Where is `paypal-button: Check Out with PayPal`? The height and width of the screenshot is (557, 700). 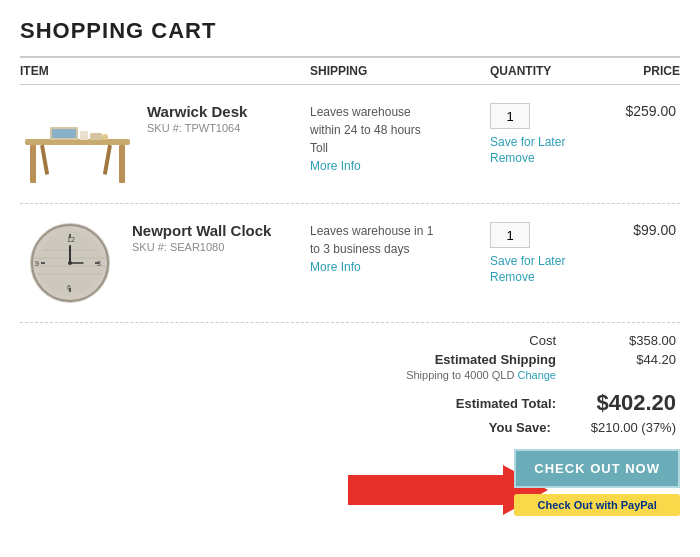 paypal-button: Check Out with PayPal is located at coordinates (597, 505).